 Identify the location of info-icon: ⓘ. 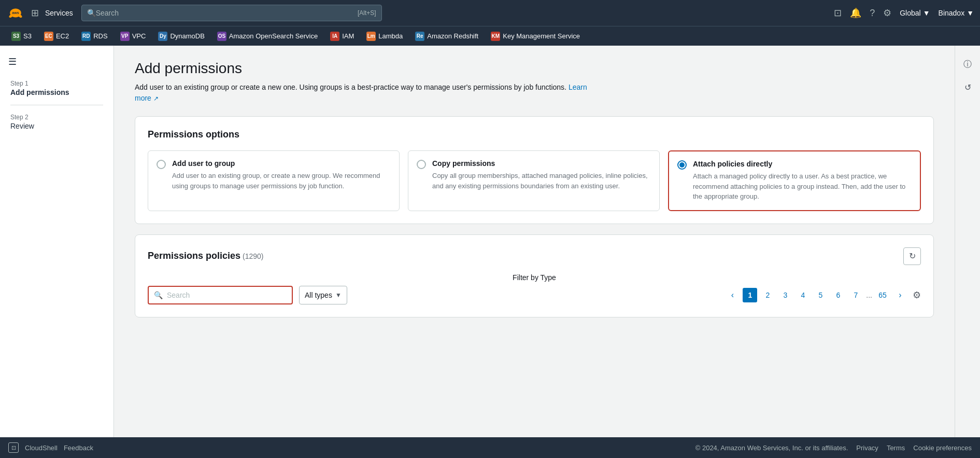
(968, 64).